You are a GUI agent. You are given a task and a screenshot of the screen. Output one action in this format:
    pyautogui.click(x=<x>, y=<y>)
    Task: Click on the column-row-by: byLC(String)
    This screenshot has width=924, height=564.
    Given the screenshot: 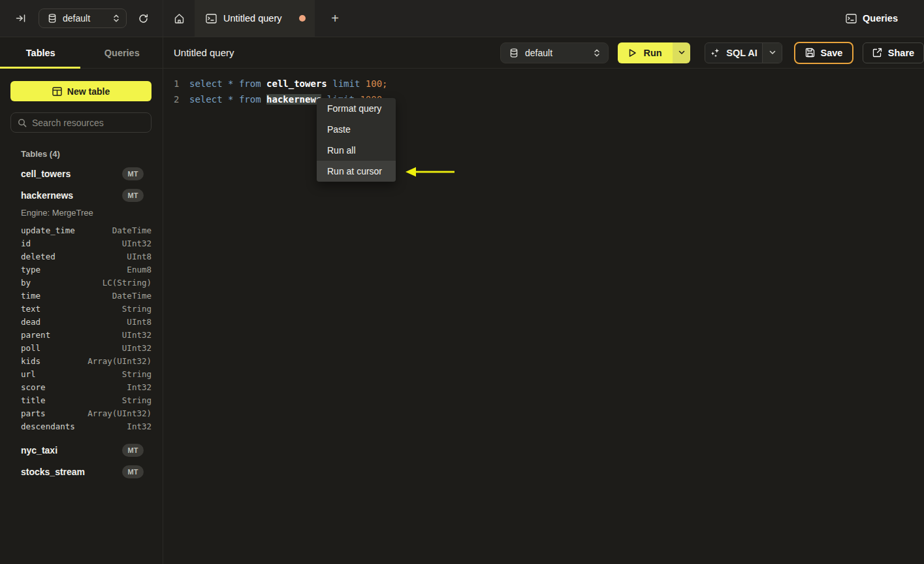 What is the action you would take?
    pyautogui.click(x=81, y=282)
    